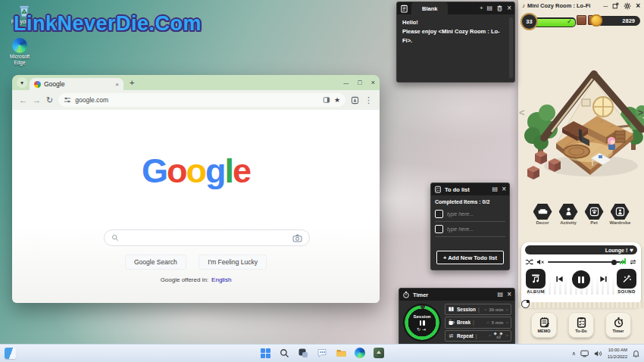 The image size is (644, 362). Describe the element at coordinates (568, 212) in the screenshot. I see `activity-button` at that location.